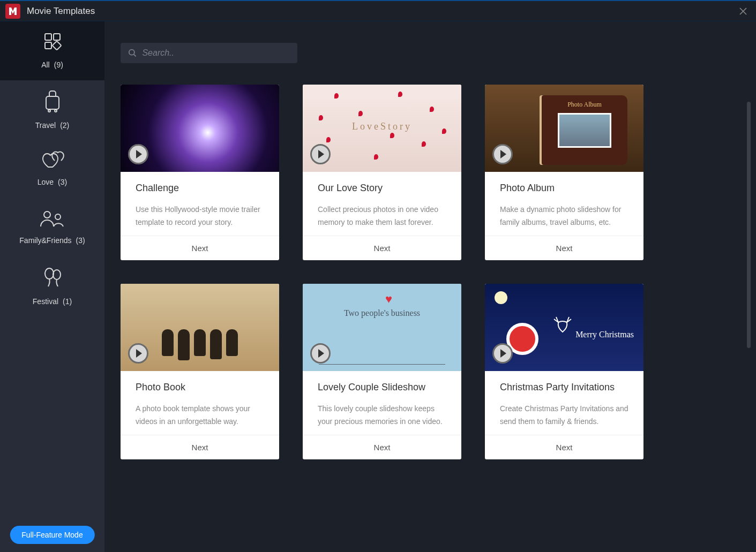 This screenshot has height=552, width=756. What do you see at coordinates (200, 203) in the screenshot?
I see `template-card-body: Challenge Use this Hollywood-style movie…` at bounding box center [200, 203].